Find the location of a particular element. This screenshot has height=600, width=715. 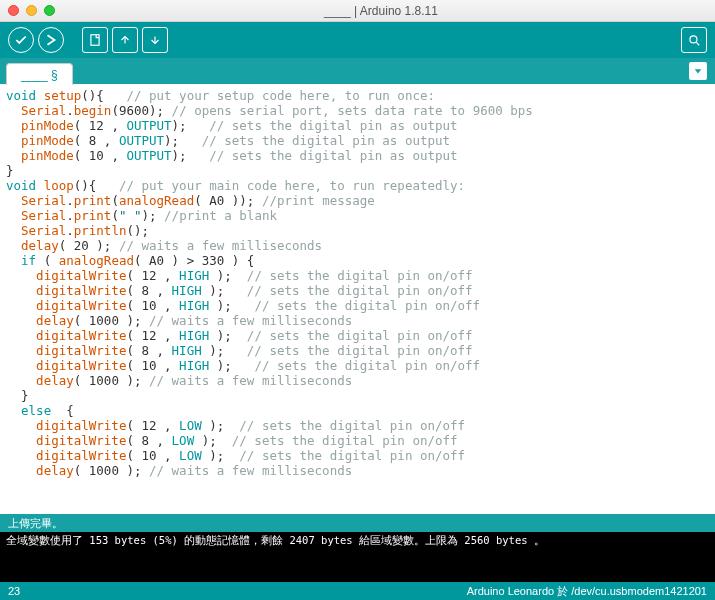

toolbar is located at coordinates (358, 40).